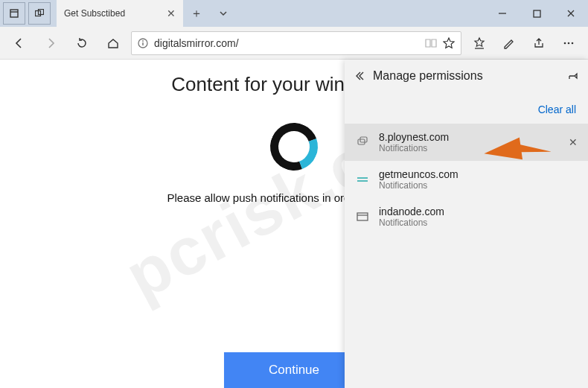 This screenshot has height=388, width=588. I want to click on share-icon, so click(539, 43).